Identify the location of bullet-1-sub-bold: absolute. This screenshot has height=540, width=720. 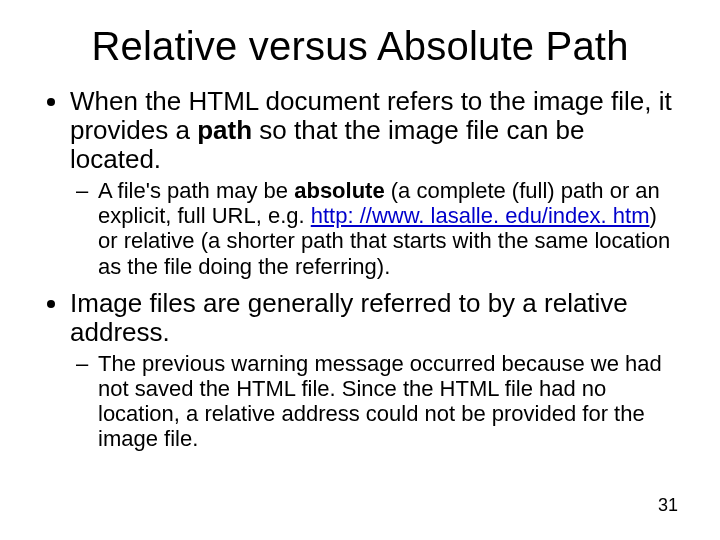
(339, 190).